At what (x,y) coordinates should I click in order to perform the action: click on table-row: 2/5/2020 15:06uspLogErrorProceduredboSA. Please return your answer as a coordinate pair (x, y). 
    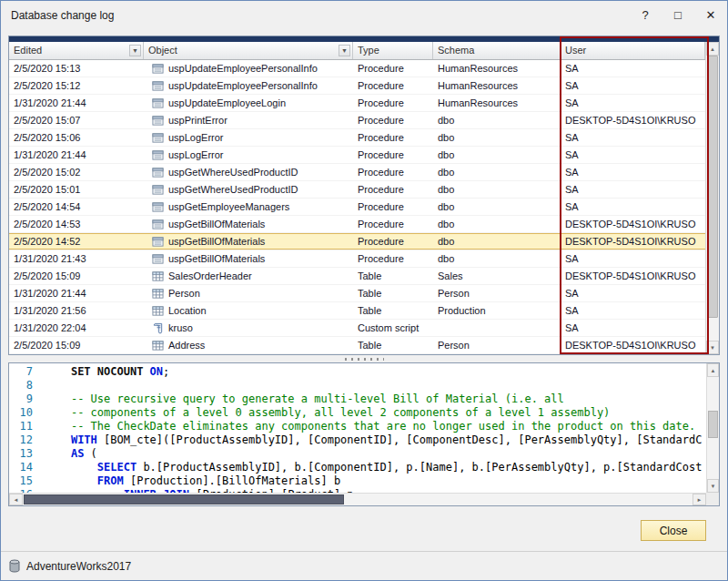
    Looking at the image, I should click on (364, 138).